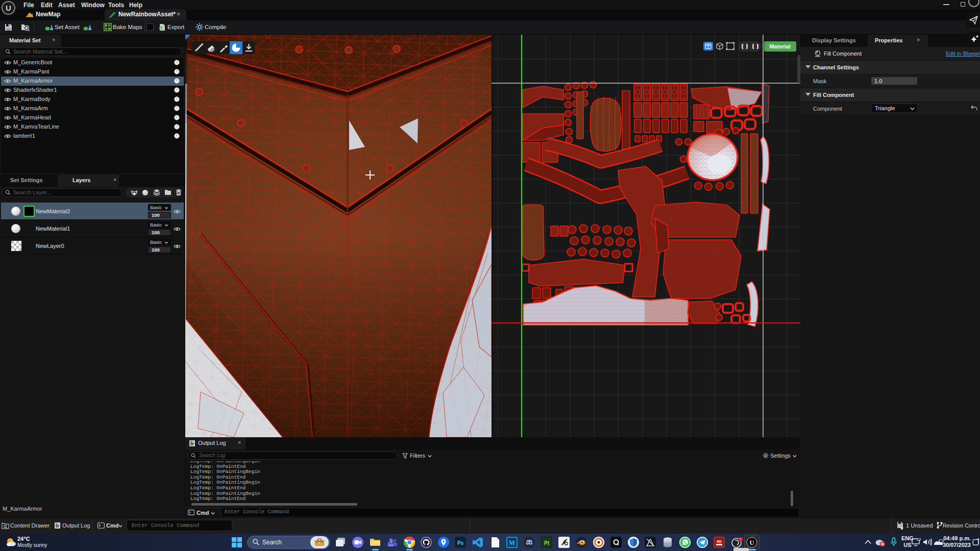  Describe the element at coordinates (460, 543) in the screenshot. I see `svg-text: Ps` at that location.